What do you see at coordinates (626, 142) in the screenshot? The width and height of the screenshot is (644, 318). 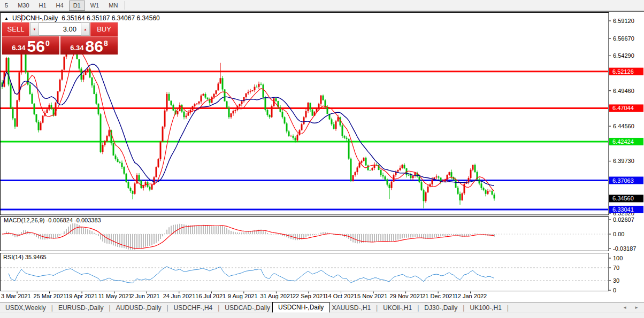 I see `price-level-badge: 6.42424` at bounding box center [626, 142].